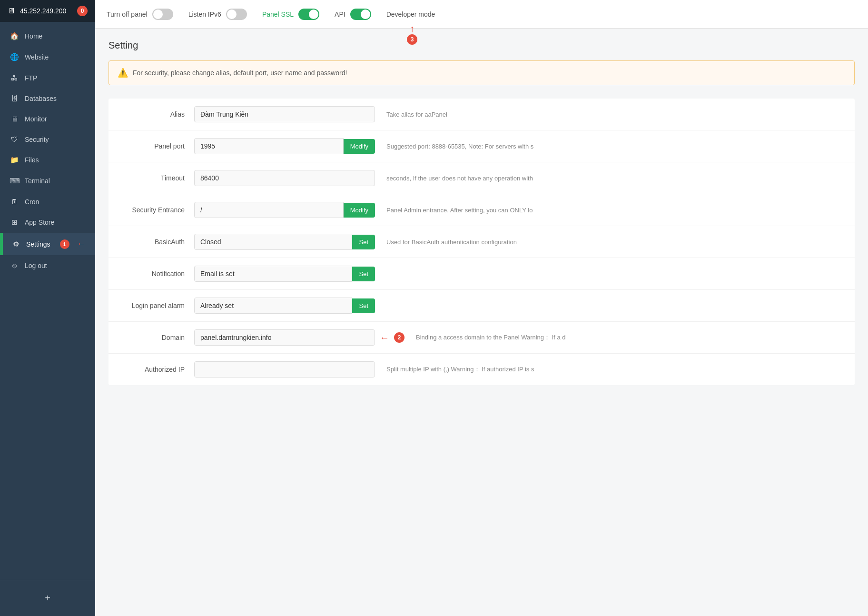 The height and width of the screenshot is (616, 868). What do you see at coordinates (482, 73) in the screenshot?
I see `security-alert: ⚠️ For security, please change alias, de…` at bounding box center [482, 73].